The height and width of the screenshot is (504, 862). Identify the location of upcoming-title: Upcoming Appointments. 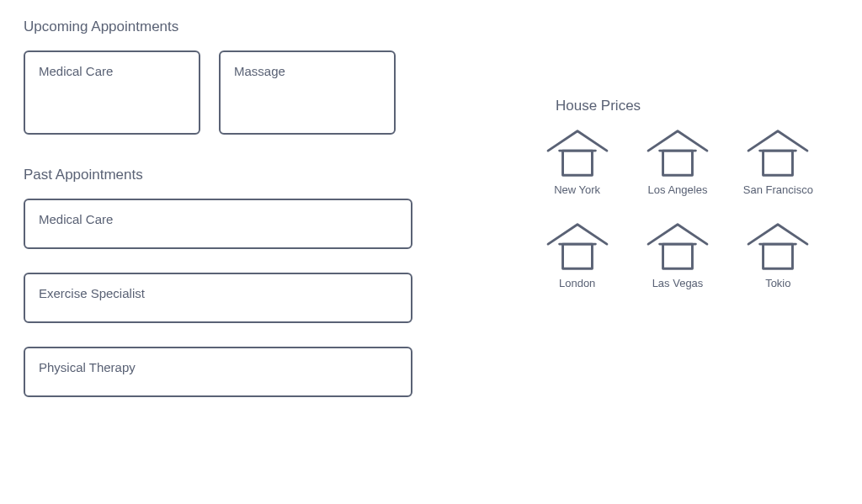
(221, 27).